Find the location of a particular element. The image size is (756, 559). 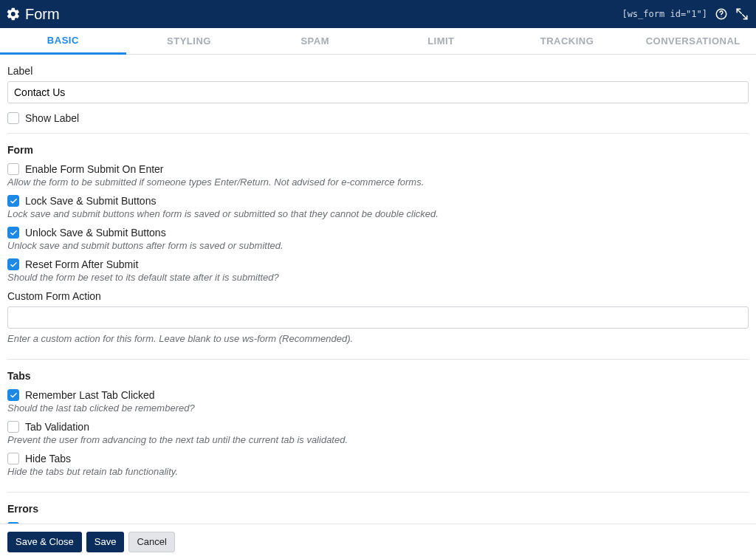

remember-tab-checkbox is located at coordinates (13, 395).